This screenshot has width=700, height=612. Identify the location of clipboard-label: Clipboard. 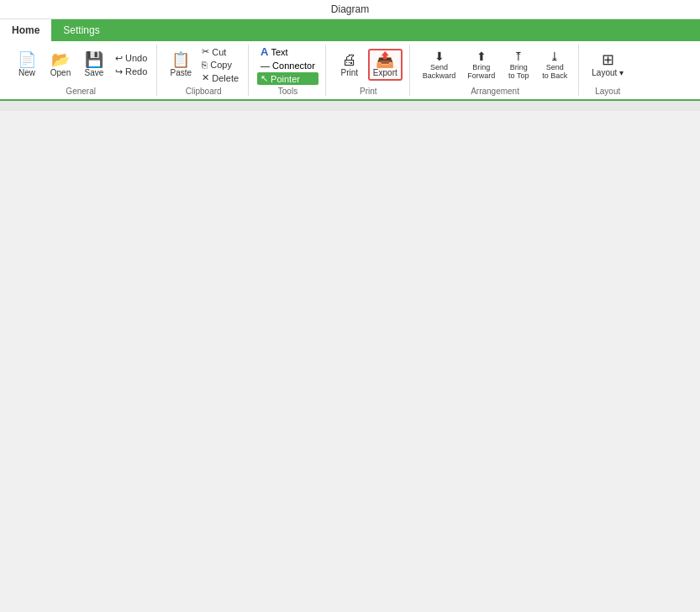
(203, 91).